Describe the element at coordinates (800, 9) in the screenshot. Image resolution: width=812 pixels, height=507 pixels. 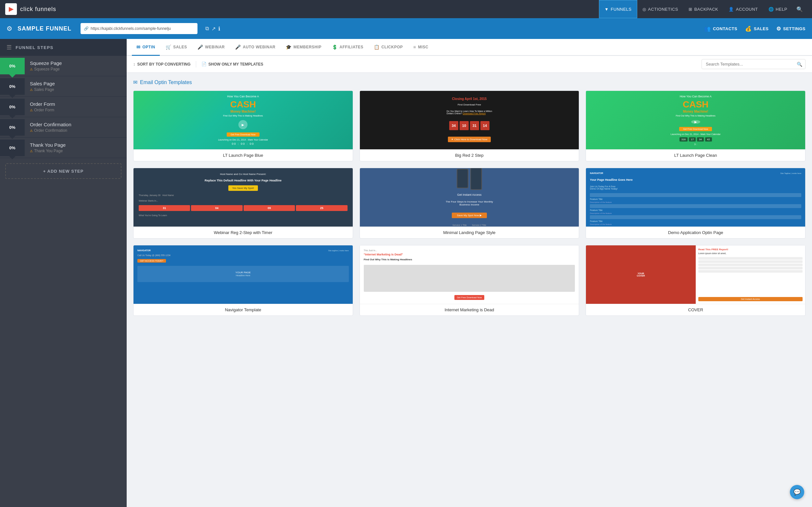
I see `search-button: 🔍` at that location.